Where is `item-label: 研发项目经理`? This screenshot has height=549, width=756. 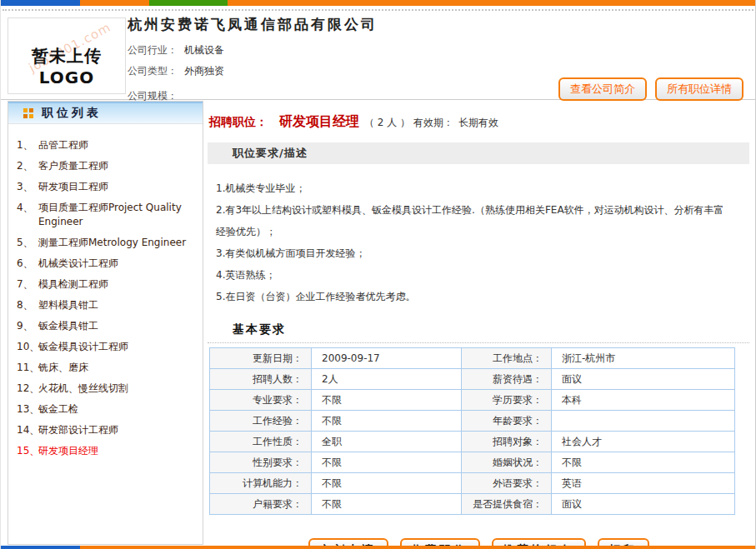
item-label: 研发项目经理 is located at coordinates (118, 452).